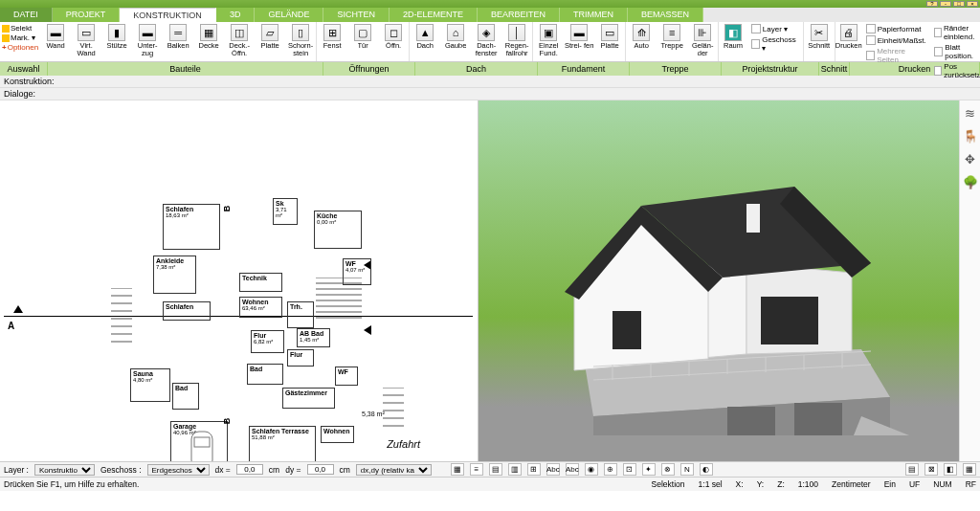 The height and width of the screenshot is (511, 980). Describe the element at coordinates (23, 38) in the screenshot. I see `mark-dropdown: Mark. ▾` at that location.